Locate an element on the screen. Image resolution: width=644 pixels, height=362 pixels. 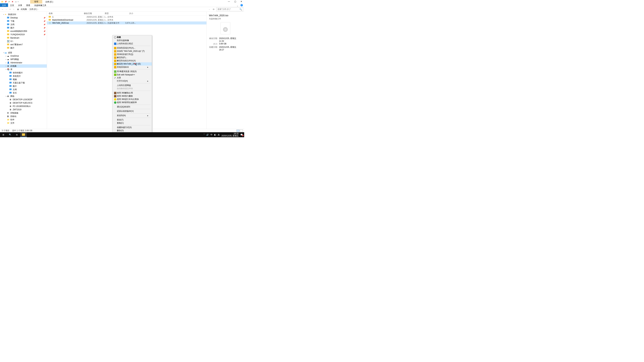
tree-item: 保存的图片 is located at coordinates (24, 73).